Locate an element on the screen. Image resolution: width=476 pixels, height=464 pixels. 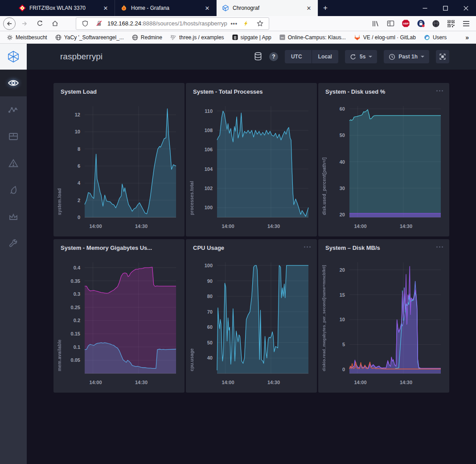
library-icon is located at coordinates (375, 24).